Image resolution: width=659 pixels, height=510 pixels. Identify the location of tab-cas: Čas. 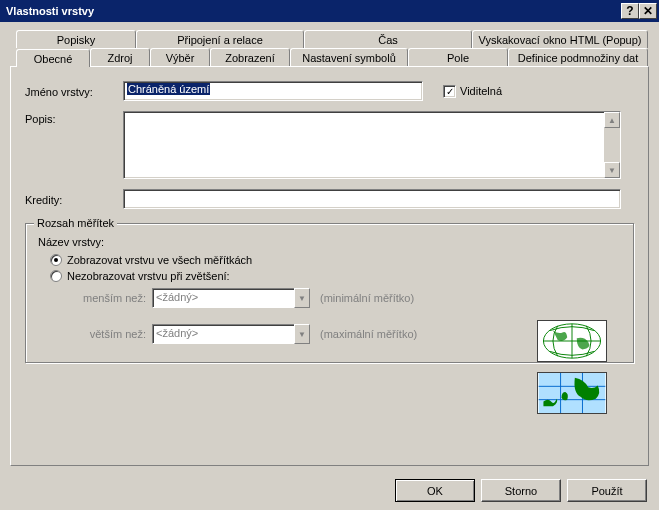
(388, 39).